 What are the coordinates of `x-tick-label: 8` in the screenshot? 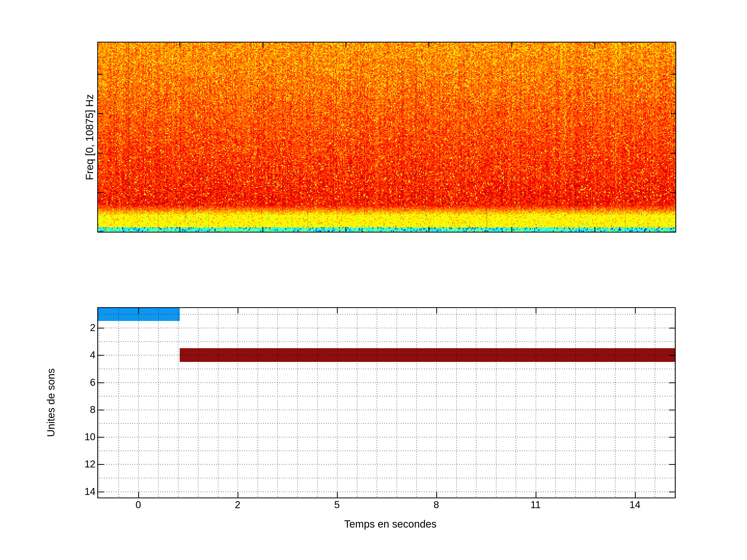 It's located at (436, 505).